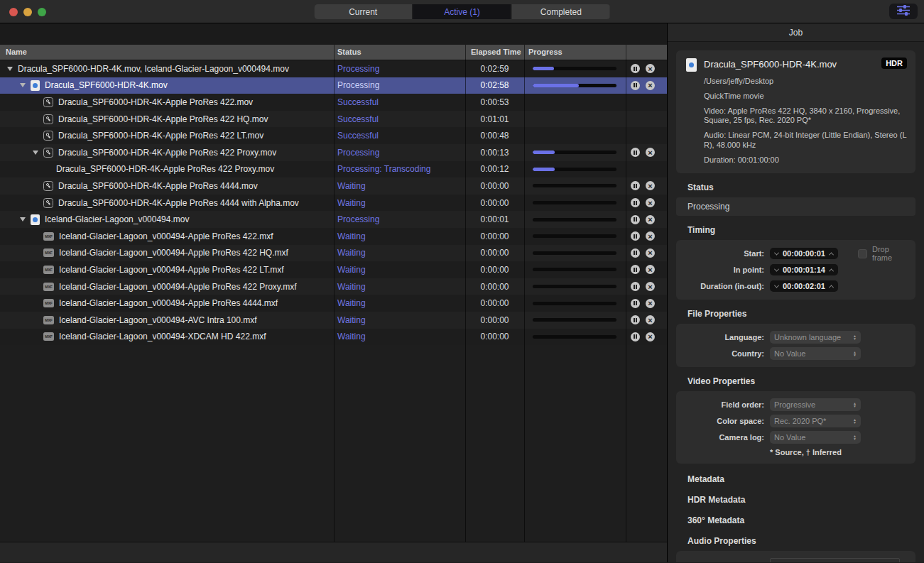  What do you see at coordinates (167, 203) in the screenshot?
I see `name-cell: Dracula_SPF6000-HDR-4K-Apple ProRes 4444…` at bounding box center [167, 203].